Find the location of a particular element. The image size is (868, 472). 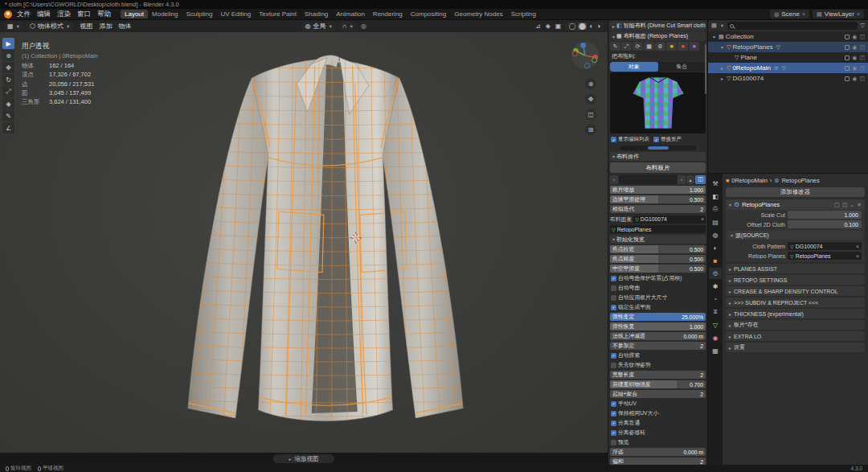

properties-tab-output: ⎙ is located at coordinates (715, 209).